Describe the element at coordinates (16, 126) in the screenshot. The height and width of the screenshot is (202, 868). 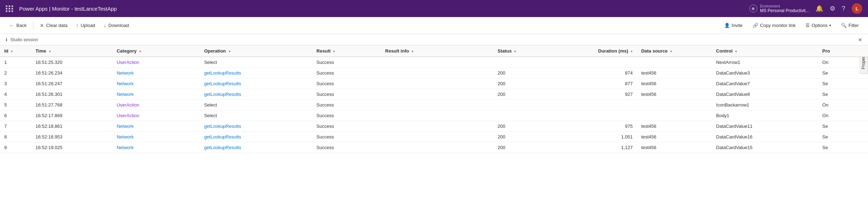
I see `cell-id: 7` at that location.